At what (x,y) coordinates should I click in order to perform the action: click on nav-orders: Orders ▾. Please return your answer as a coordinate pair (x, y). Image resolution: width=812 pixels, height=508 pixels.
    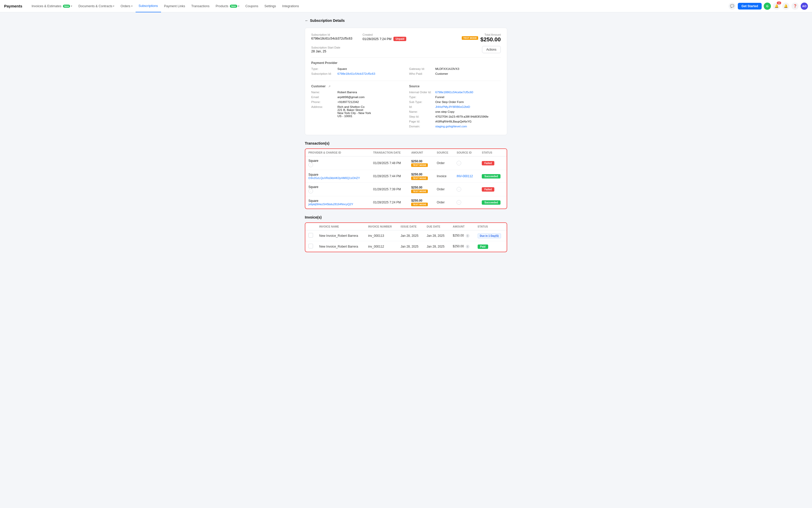
    Looking at the image, I should click on (126, 6).